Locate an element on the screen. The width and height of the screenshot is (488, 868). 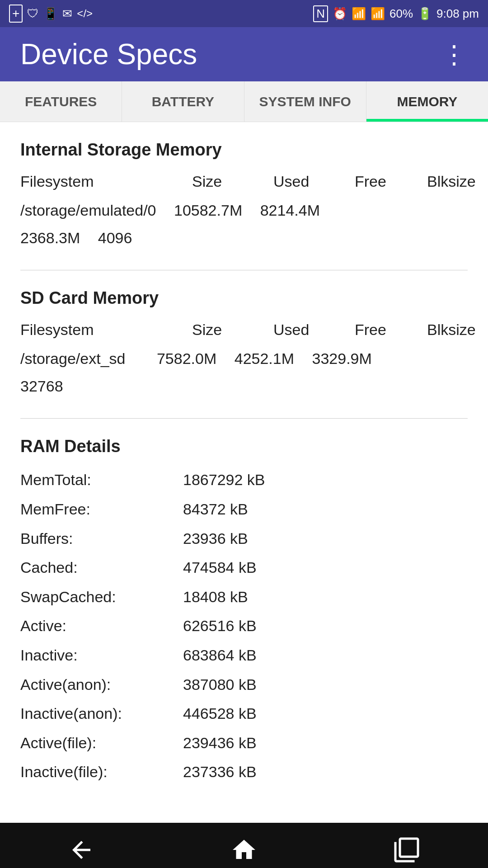
ram-value-8: 446528 kB is located at coordinates (220, 713).